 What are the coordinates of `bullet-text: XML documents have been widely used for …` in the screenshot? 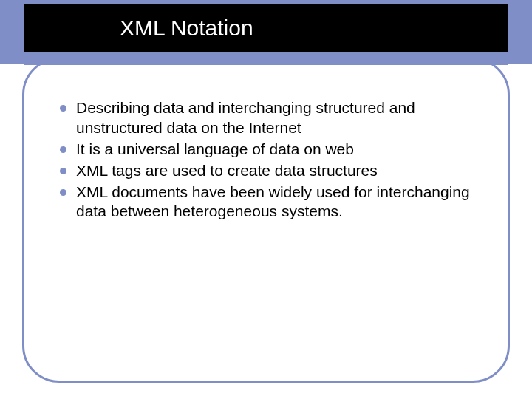 It's located at (273, 202).